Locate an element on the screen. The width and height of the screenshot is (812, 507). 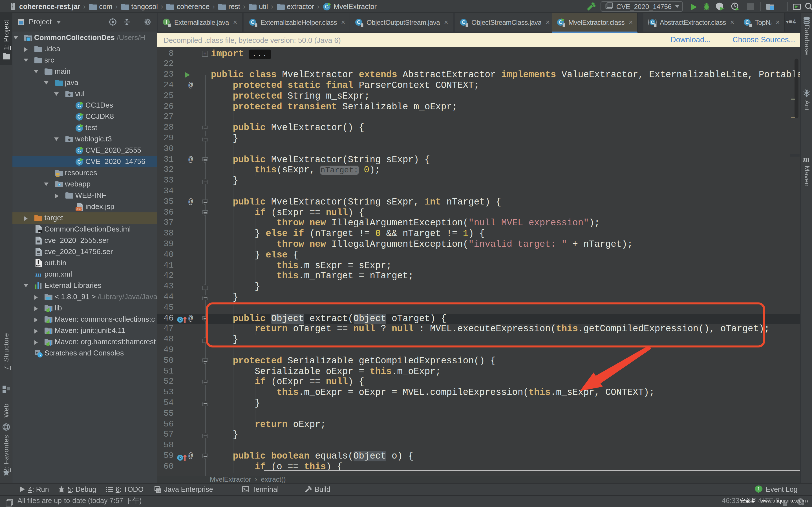
svg-text: EE is located at coordinates (159, 491).